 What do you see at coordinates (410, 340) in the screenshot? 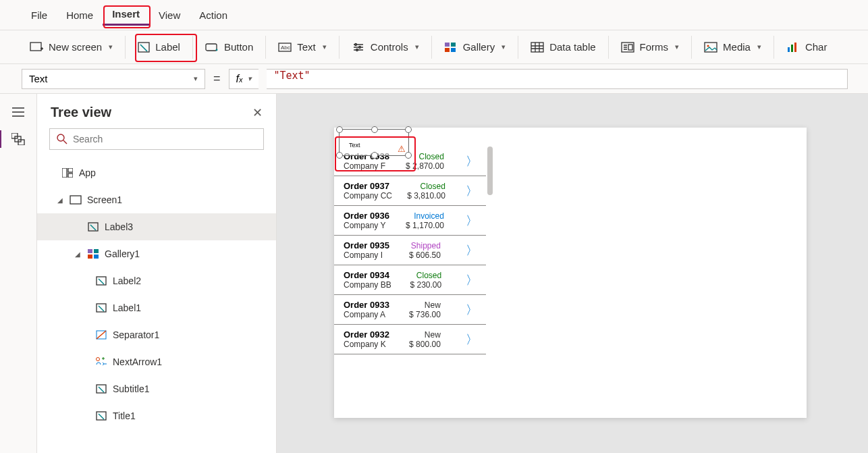
I see `gallery-item: Order 0932Company KNew$ 800.00〉` at bounding box center [410, 340].